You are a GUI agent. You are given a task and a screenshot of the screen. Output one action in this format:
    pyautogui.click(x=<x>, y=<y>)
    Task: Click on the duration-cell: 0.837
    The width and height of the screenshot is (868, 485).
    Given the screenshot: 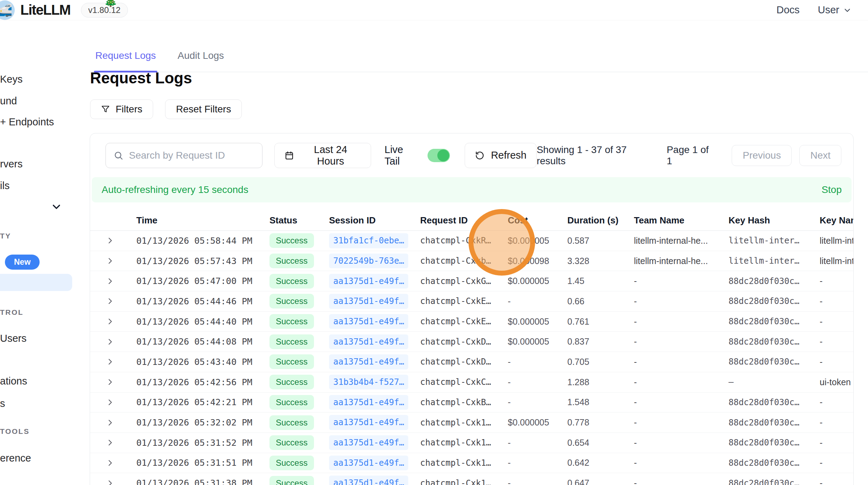 What is the action you would take?
    pyautogui.click(x=594, y=342)
    